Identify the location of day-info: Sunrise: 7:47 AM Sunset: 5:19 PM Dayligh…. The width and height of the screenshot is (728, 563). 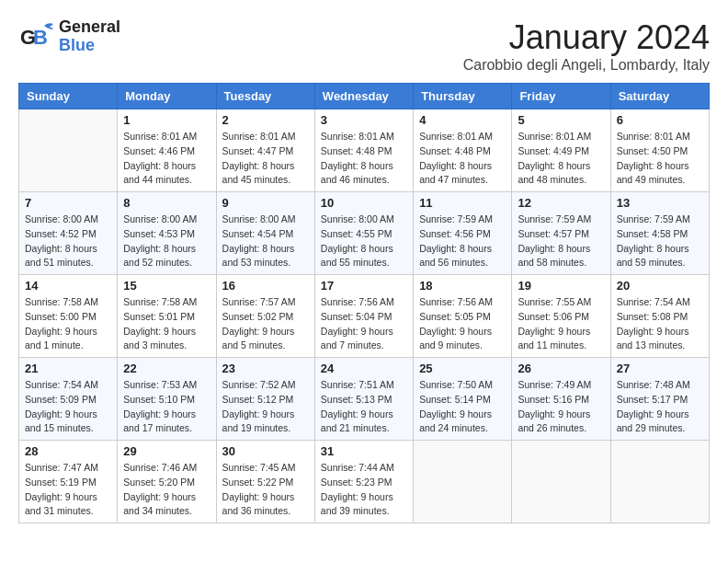
(68, 489).